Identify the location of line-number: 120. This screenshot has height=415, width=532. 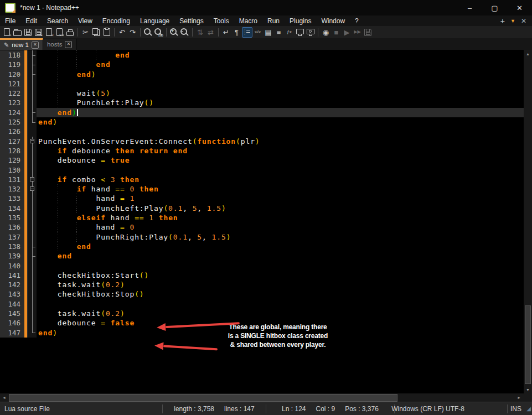
(12, 74).